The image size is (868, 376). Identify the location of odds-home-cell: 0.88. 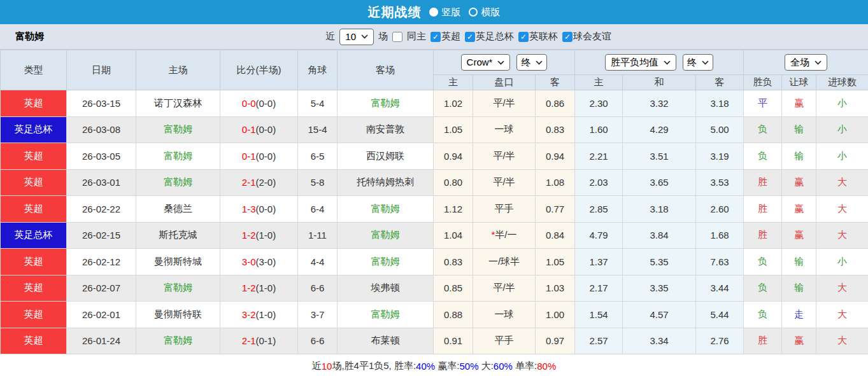
(453, 315).